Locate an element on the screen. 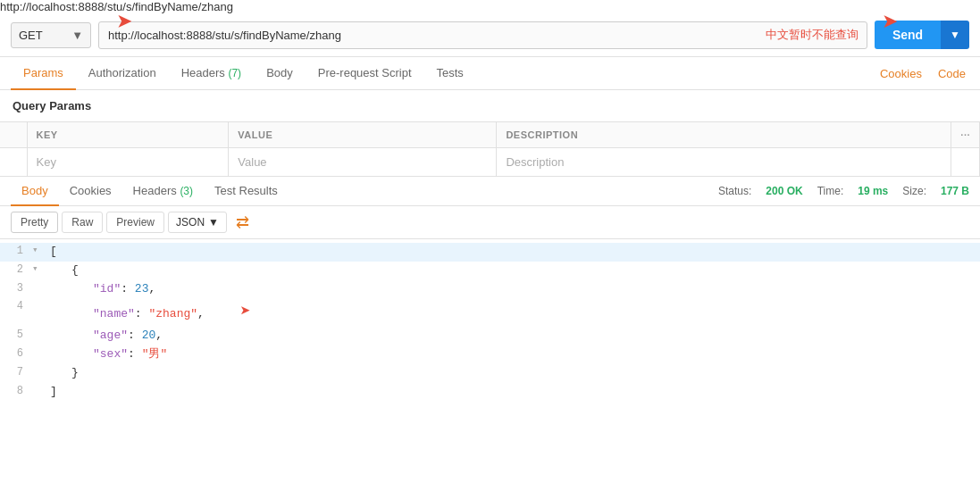  line-content-2: { is located at coordinates (513, 271).